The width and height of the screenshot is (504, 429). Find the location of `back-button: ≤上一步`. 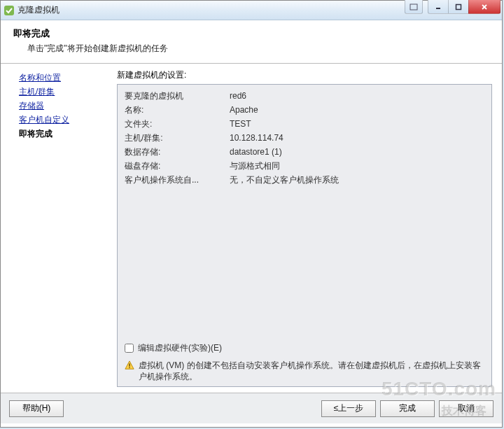

back-button: ≤上一步 is located at coordinates (349, 409).